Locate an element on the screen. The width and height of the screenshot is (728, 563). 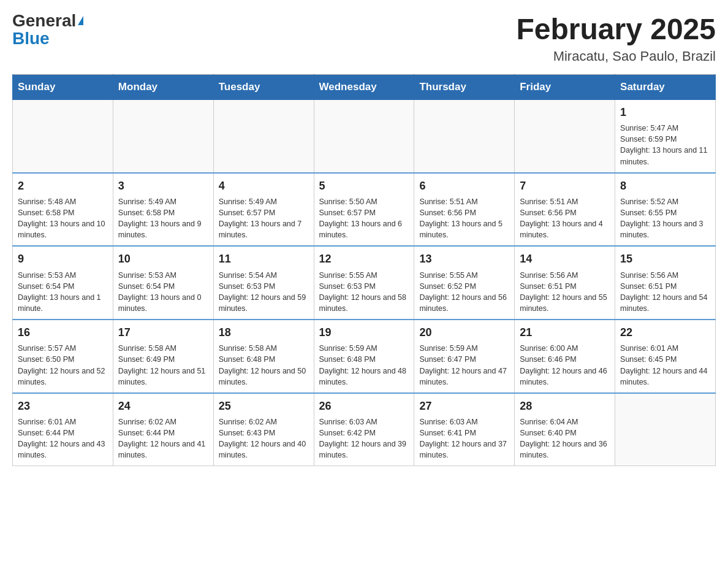
day-number: 1 is located at coordinates (665, 113).